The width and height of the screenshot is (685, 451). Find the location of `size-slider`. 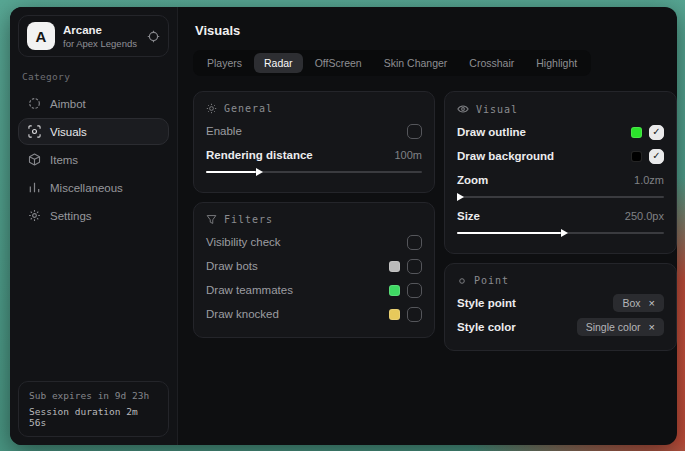

size-slider is located at coordinates (560, 233).